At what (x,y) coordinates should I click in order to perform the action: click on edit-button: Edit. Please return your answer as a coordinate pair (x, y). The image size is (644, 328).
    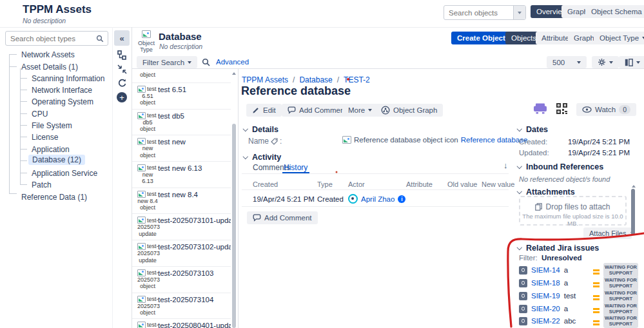
    Looking at the image, I should click on (264, 110).